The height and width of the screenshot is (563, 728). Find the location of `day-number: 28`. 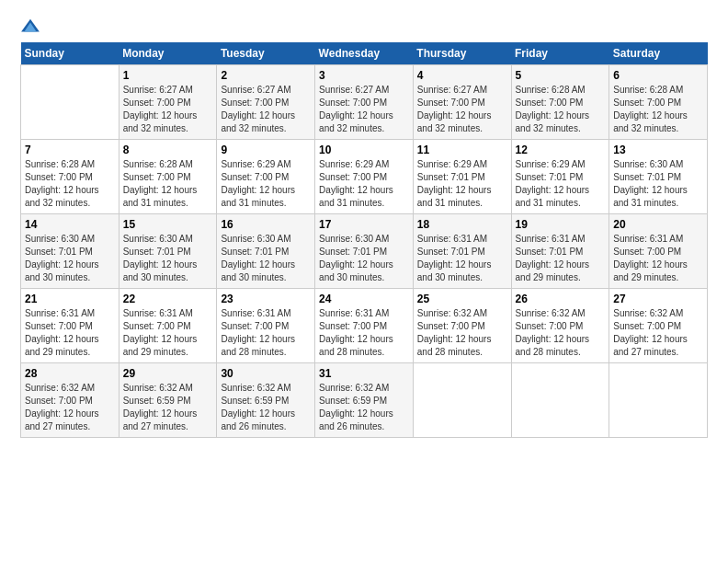

day-number: 28 is located at coordinates (70, 373).